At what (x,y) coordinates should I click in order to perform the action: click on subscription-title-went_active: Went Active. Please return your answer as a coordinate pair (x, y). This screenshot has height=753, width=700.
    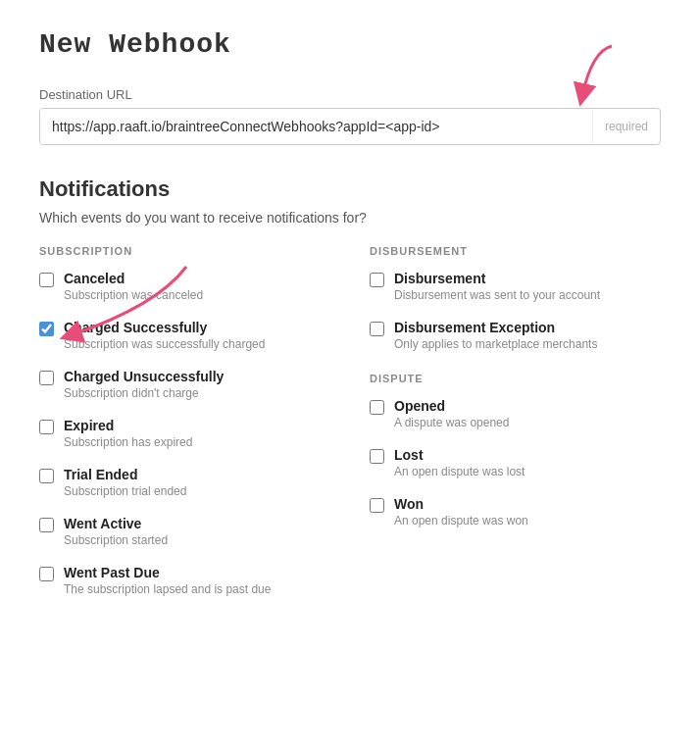
    Looking at the image, I should click on (116, 524).